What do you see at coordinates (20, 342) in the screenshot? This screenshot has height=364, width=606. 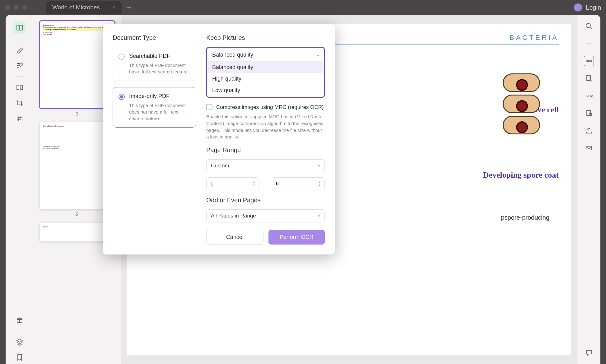 I see `layers-icon` at bounding box center [20, 342].